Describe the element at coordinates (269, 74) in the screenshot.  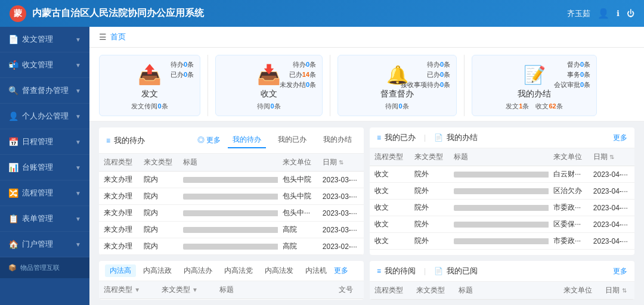
I see `shouwen-card-icon: 📥` at that location.